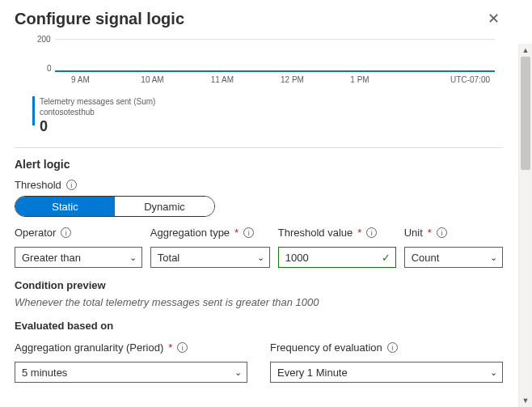  I want to click on timezone-label: UTC-07:00, so click(455, 79).